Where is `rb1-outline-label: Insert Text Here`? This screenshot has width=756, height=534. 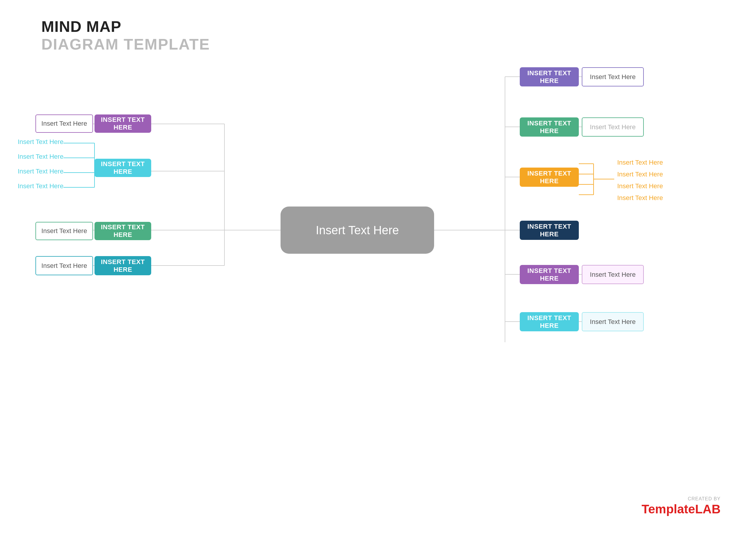 rb1-outline-label: Insert Text Here is located at coordinates (613, 77).